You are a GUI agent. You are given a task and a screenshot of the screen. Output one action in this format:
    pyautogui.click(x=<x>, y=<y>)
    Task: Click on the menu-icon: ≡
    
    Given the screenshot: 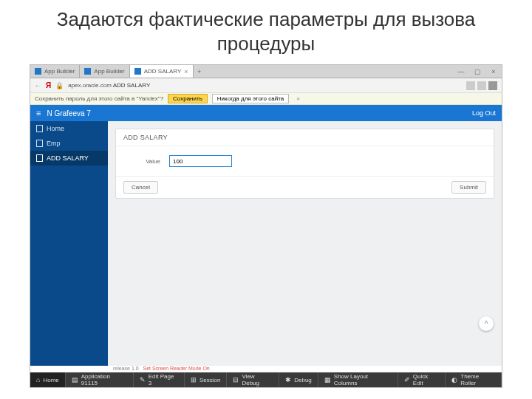 What is the action you would take?
    pyautogui.click(x=38, y=113)
    